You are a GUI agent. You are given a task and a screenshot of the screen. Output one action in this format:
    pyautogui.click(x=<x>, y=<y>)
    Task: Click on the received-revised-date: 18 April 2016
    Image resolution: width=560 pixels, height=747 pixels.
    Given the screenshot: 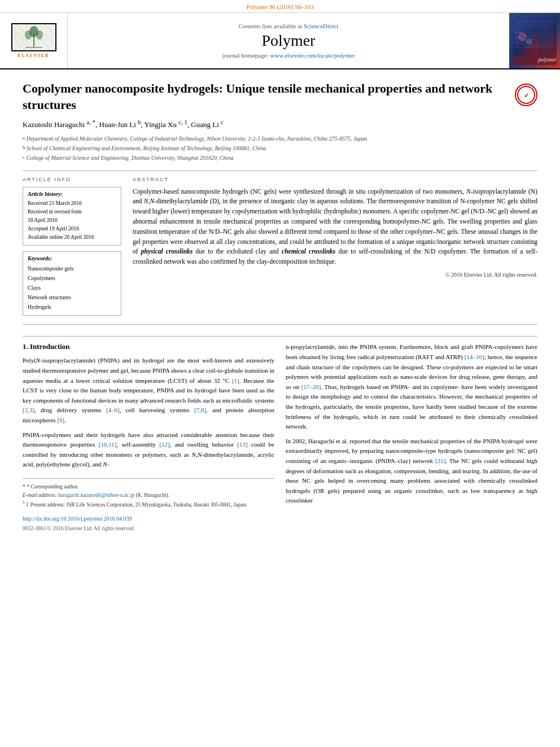 What is the action you would take?
    pyautogui.click(x=72, y=220)
    